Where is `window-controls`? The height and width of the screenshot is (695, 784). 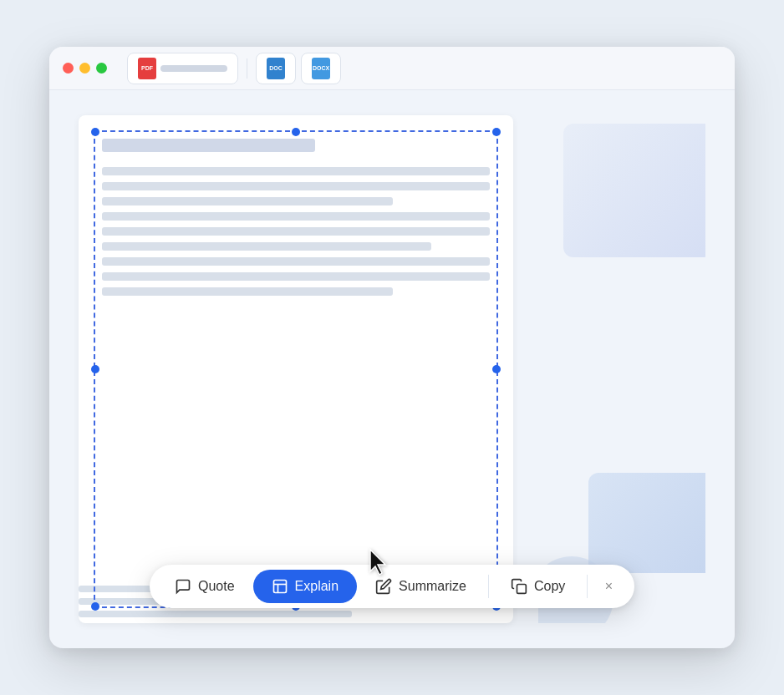 window-controls is located at coordinates (85, 68).